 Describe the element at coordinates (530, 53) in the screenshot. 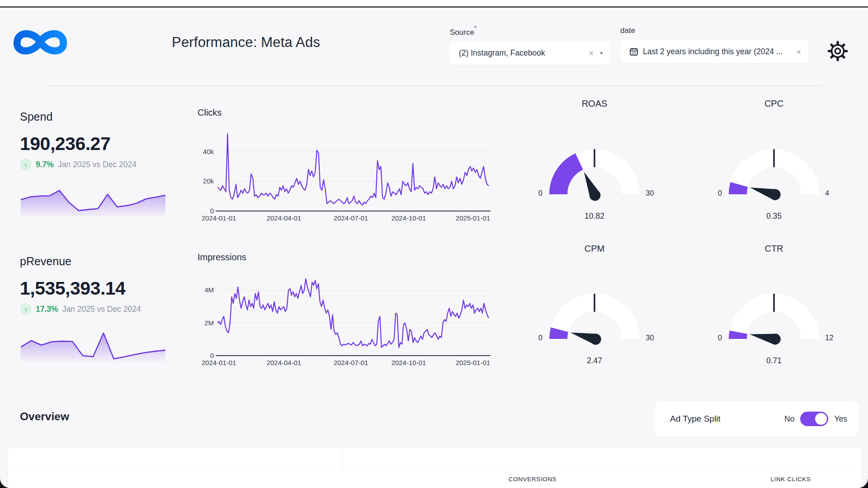

I see `source-select: (2) Instagram, Facebook × ▾` at that location.